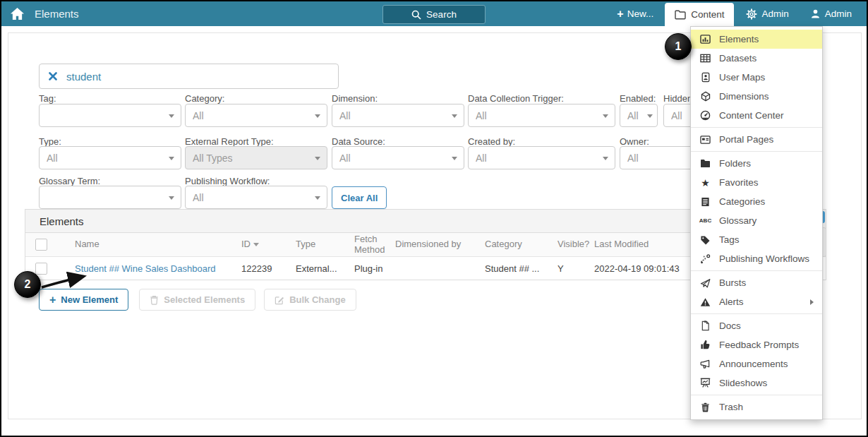 The width and height of the screenshot is (868, 437). Describe the element at coordinates (757, 164) in the screenshot. I see `menu-item-folders: Folders` at that location.